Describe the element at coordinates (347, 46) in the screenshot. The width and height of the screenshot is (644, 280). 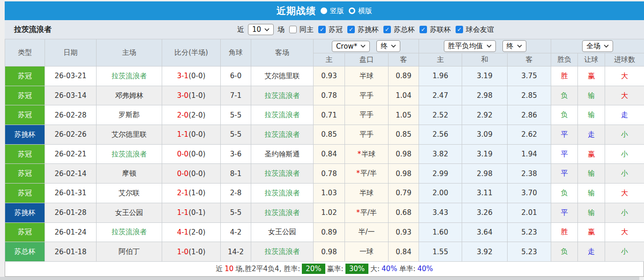
I see `bookmaker-select-value: Crow*` at that location.